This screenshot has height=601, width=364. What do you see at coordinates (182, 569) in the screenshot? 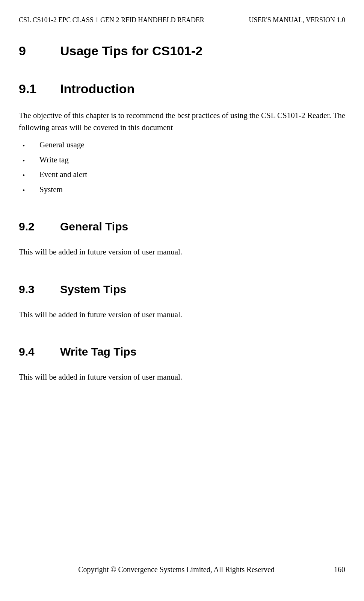
I see `page-footer: Copyright © Convergence Systems Limited,…` at bounding box center [182, 569].